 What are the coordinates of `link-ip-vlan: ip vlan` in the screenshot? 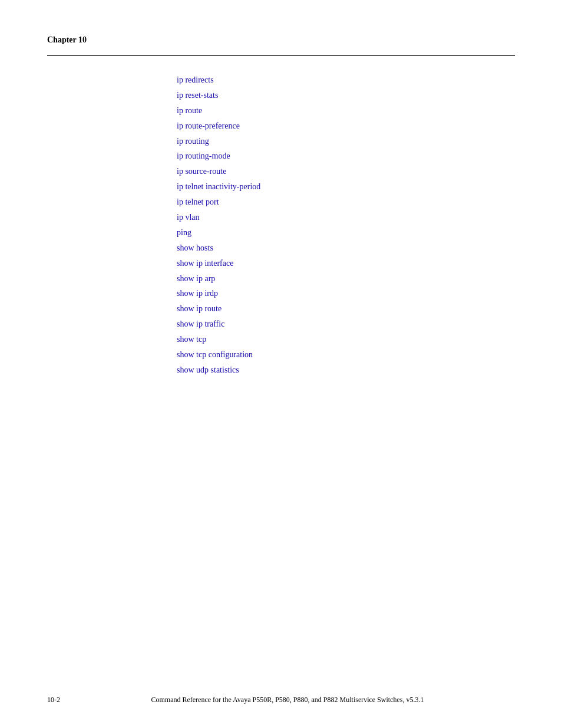 It's located at (346, 218).